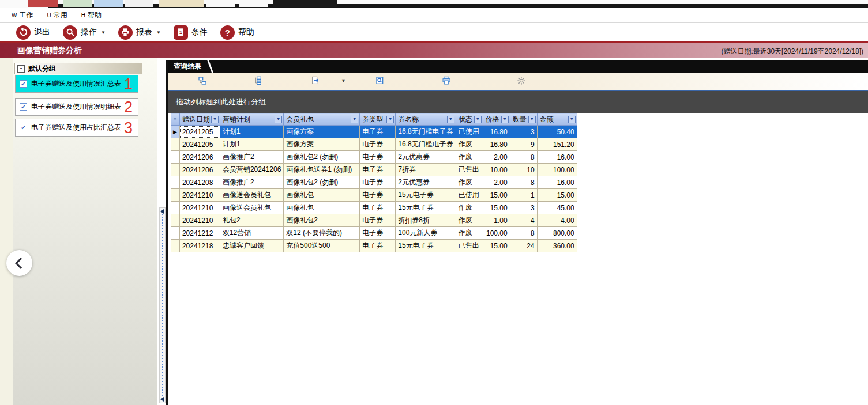 The width and height of the screenshot is (868, 405). Describe the element at coordinates (200, 157) in the screenshot. I see `grid-cell: 20241206` at that location.